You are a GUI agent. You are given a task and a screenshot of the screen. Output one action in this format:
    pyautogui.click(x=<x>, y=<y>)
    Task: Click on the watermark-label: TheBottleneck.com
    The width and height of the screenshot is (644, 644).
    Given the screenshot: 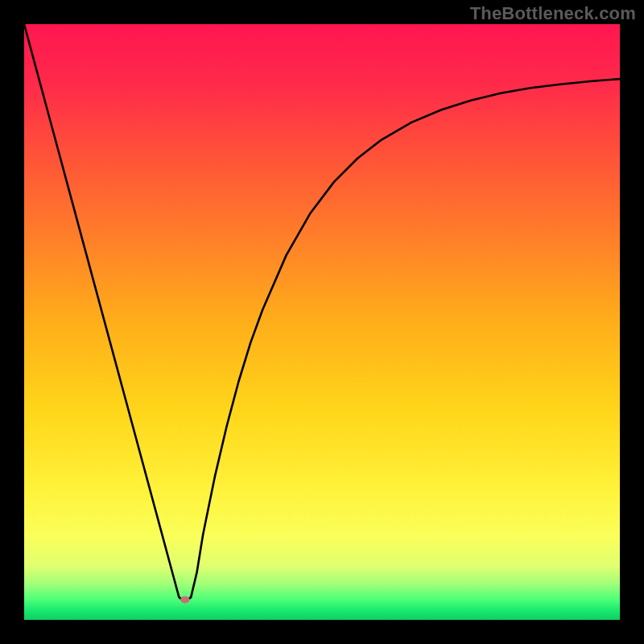 What is the action you would take?
    pyautogui.click(x=553, y=14)
    